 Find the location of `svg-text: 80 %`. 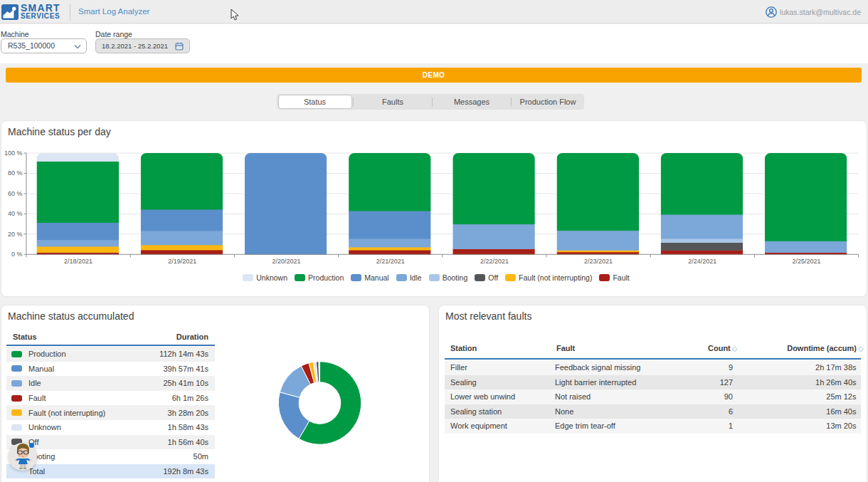

svg-text: 80 % is located at coordinates (16, 173).